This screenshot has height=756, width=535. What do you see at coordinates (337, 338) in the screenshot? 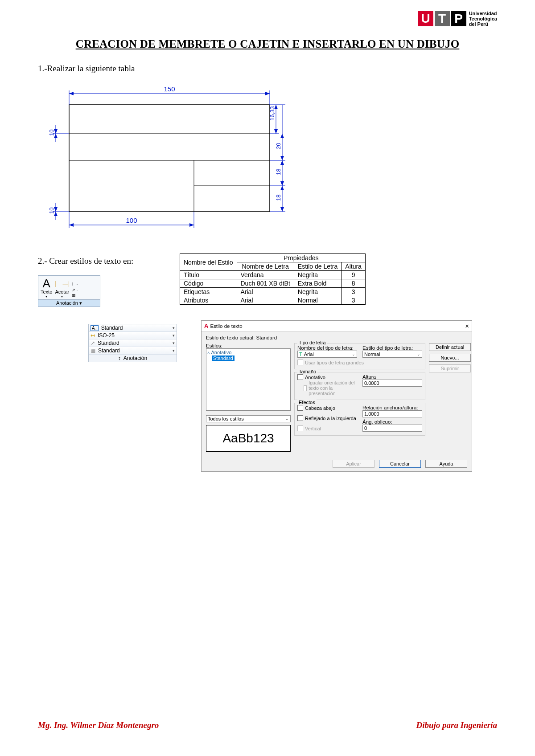
I see `current-style-label: Estilo de texto actual: Standard` at bounding box center [337, 338].